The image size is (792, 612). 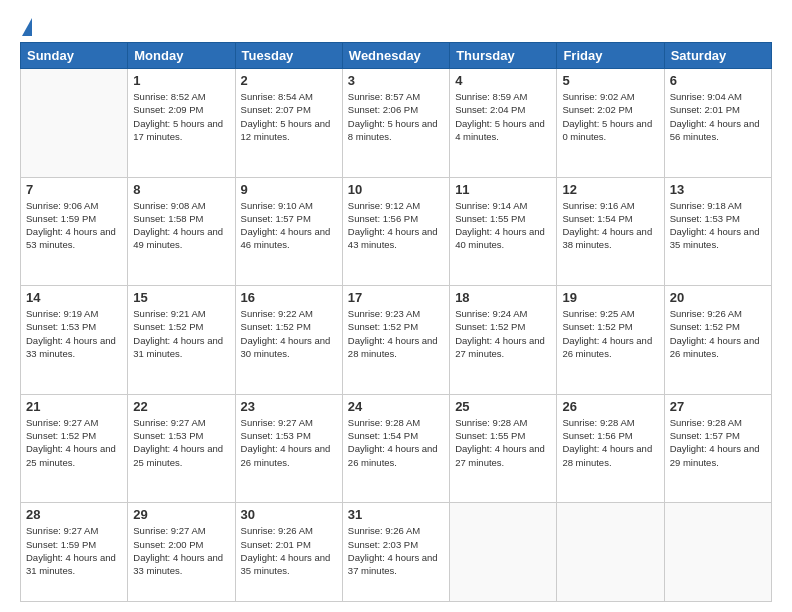 I want to click on calendar-cell: 12Sunrise: 9:16 AM Sunset: 1:54 PM Dayli…, so click(x=610, y=232).